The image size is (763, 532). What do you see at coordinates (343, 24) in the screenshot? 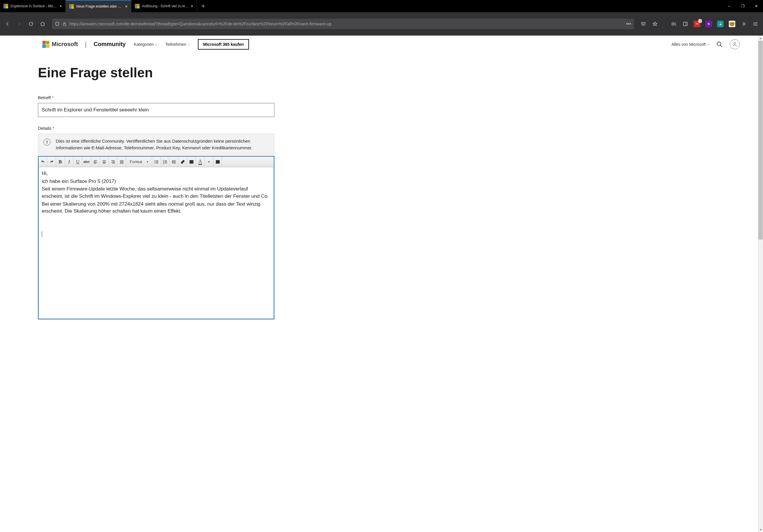
I see `url-bar: •••` at bounding box center [343, 24].